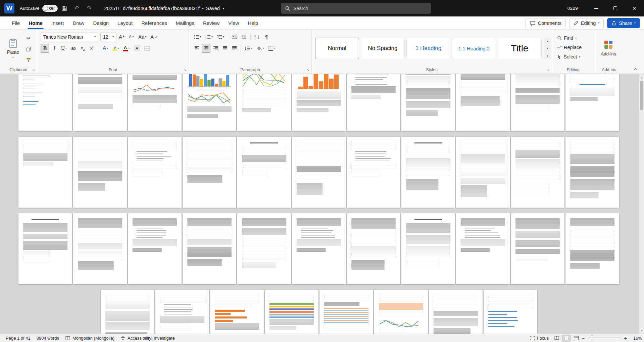 The height and width of the screenshot is (342, 644). What do you see at coordinates (548, 48) in the screenshot?
I see `gallery-scroll-down-button: ▾` at bounding box center [548, 48].